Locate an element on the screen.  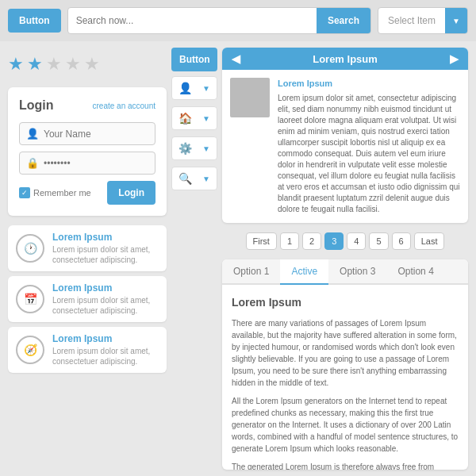
page-3-button: 3 is located at coordinates (334, 241).